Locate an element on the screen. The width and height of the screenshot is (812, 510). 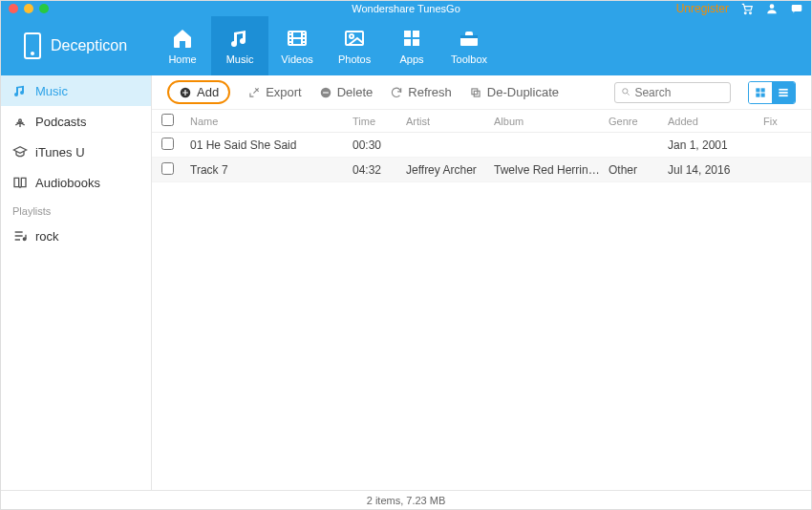
status-bar: 2 items, 7.23 MB is located at coordinates (406, 499).